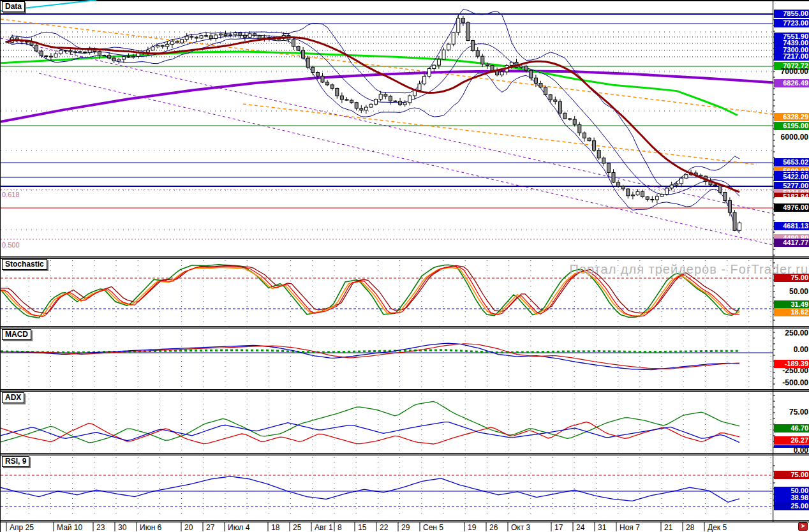  I want to click on fib-label: 0.500, so click(11, 245).